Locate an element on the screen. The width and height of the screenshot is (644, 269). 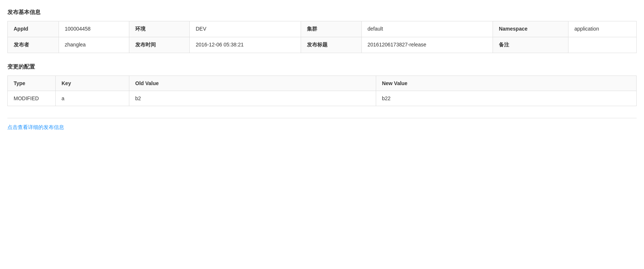
info-row-2: 发布者 zhanglea 发布时间 2016-12-06 05:38:21 发布… is located at coordinates (322, 45).